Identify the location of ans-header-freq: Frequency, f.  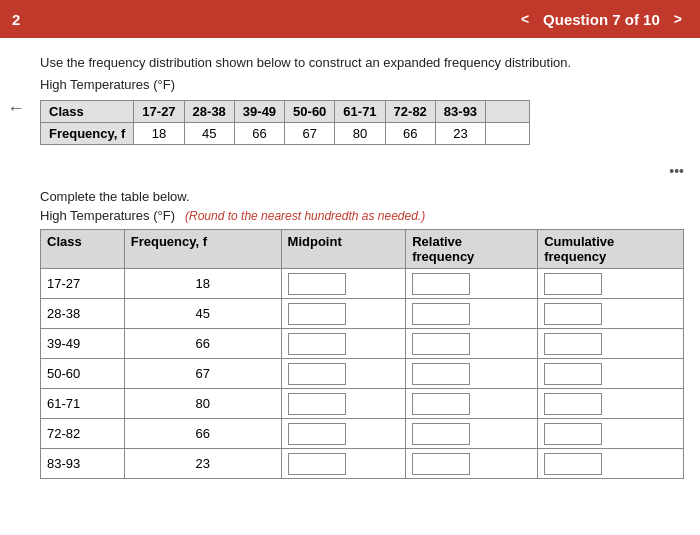
(202, 250).